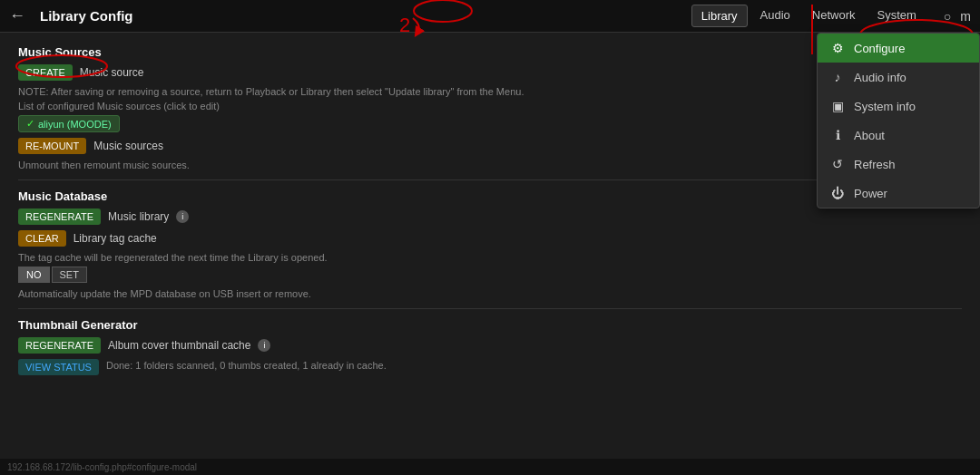  What do you see at coordinates (898, 77) in the screenshot?
I see `dropdown-audio-info: ♪ Audio info` at bounding box center [898, 77].